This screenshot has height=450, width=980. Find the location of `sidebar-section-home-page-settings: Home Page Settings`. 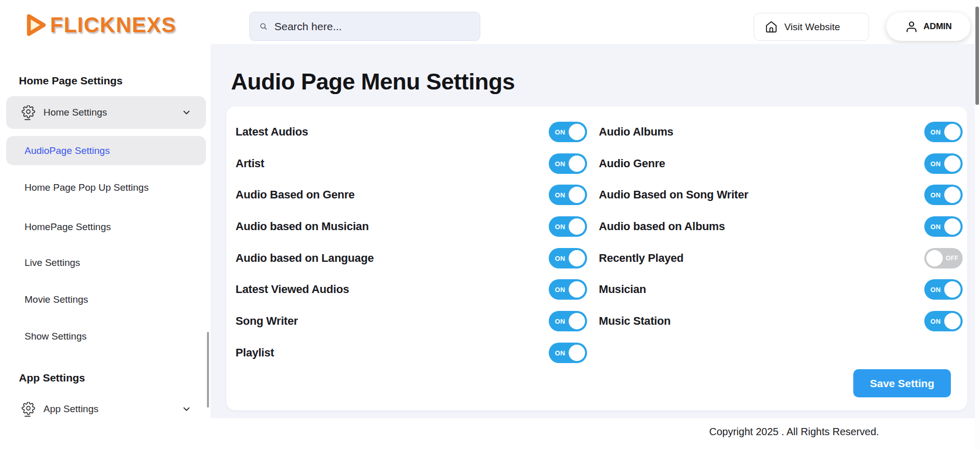

sidebar-section-home-page-settings: Home Page Settings is located at coordinates (71, 81).